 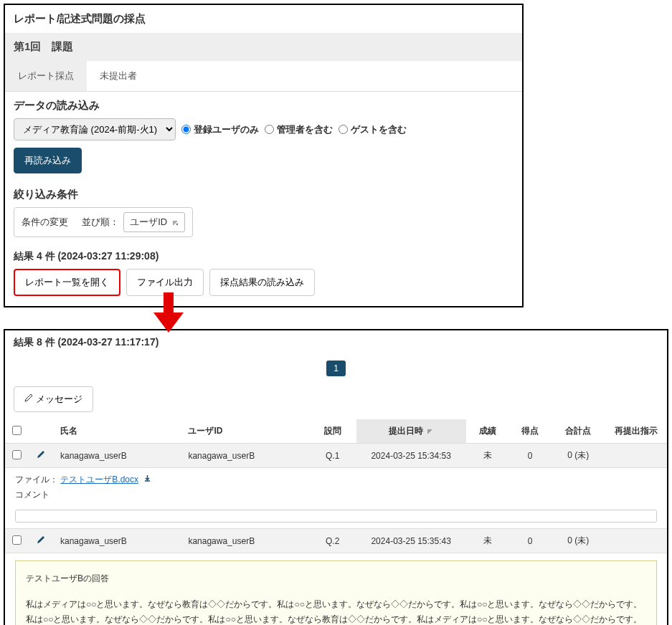 What do you see at coordinates (270, 129) in the screenshot?
I see `radio-include-admins-input` at bounding box center [270, 129].